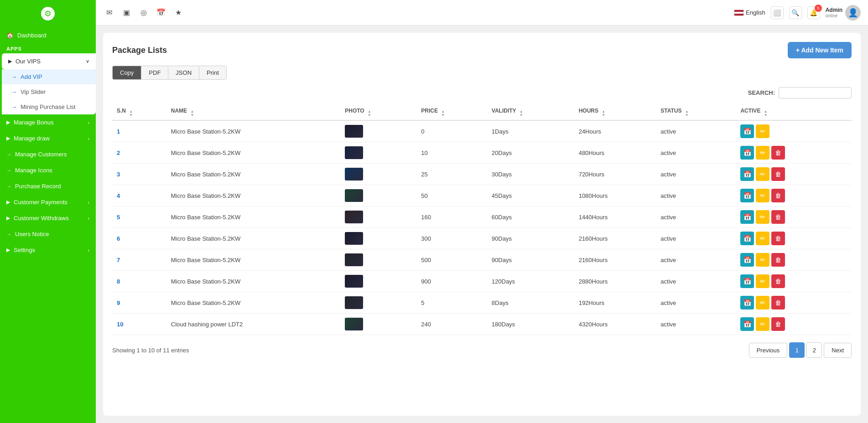  I want to click on col-name: NAME ▲▼, so click(254, 112).